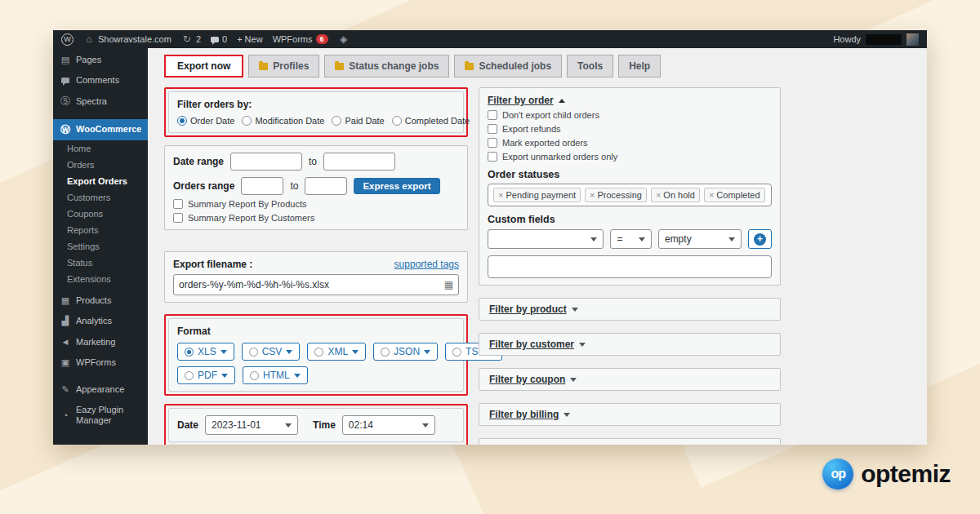  What do you see at coordinates (301, 39) in the screenshot?
I see `wpforms-link: WPForms 6` at bounding box center [301, 39].